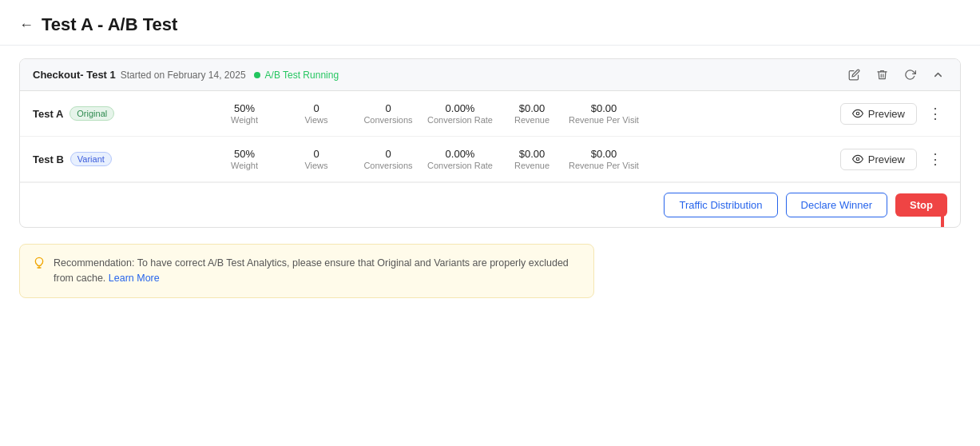 The width and height of the screenshot is (980, 446). I want to click on action-bar-wrapper: Traffic Distribution Declare Winner Stop, so click(490, 205).